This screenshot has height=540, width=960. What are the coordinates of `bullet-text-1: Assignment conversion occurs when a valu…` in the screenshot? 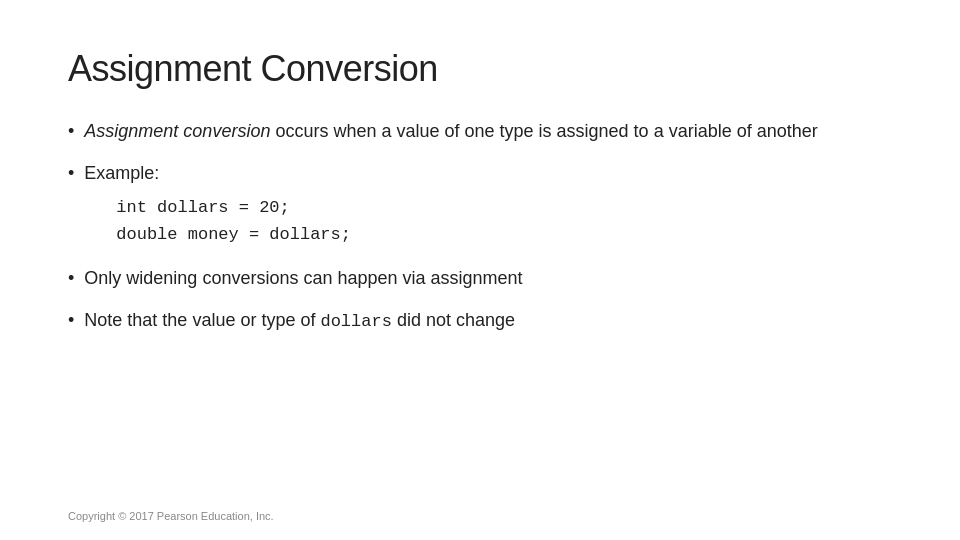 It's located at (450, 131).